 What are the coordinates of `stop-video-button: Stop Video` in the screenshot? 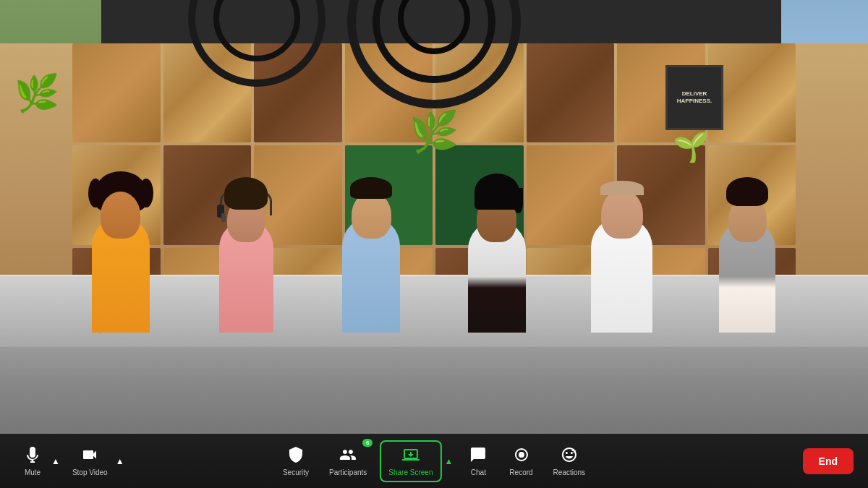 It's located at (90, 461).